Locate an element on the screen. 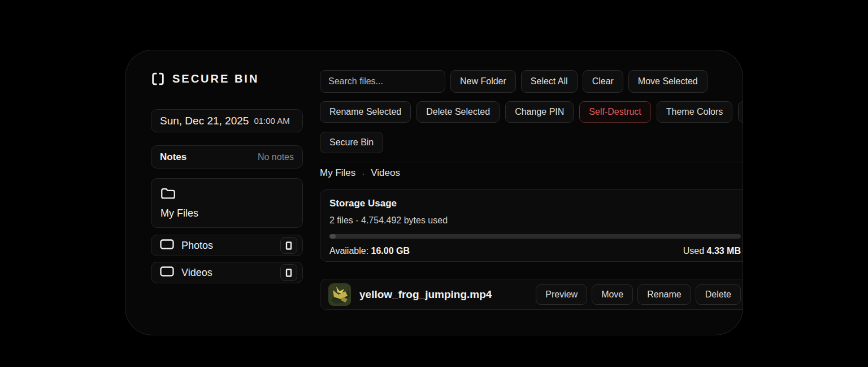 This screenshot has height=367, width=868. storage-footer: Avaiiable: 16.00 GB Used 4.33 MB is located at coordinates (535, 251).